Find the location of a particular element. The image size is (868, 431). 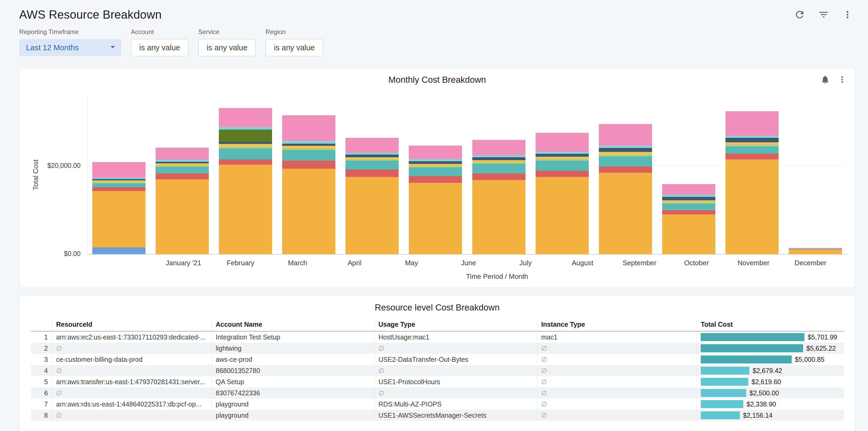

service-filter-button: is any value is located at coordinates (227, 48).